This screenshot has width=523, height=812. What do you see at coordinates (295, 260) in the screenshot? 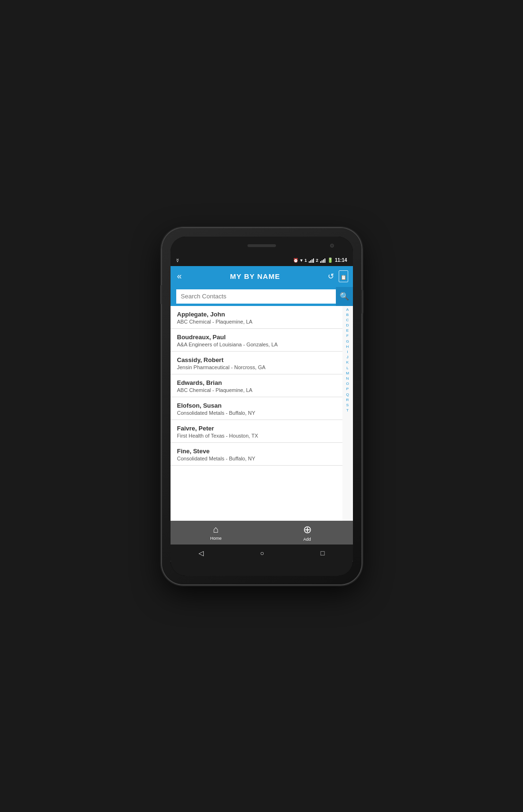
I see `alarm-icon: ⏰` at bounding box center [295, 260].